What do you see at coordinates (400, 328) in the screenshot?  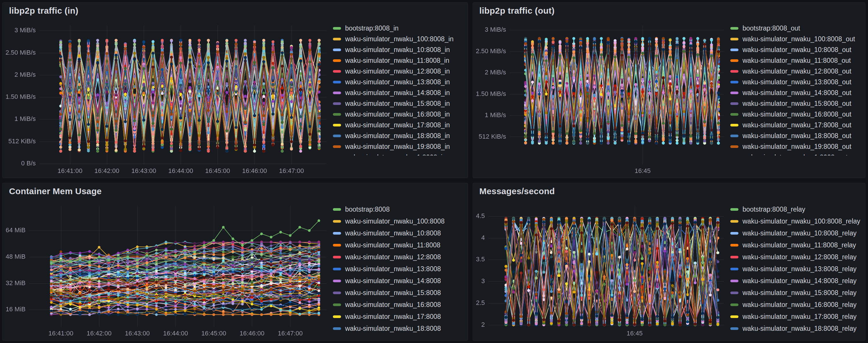 I see `legend-item: waku-simulator_nwaku_18:8008` at bounding box center [400, 328].